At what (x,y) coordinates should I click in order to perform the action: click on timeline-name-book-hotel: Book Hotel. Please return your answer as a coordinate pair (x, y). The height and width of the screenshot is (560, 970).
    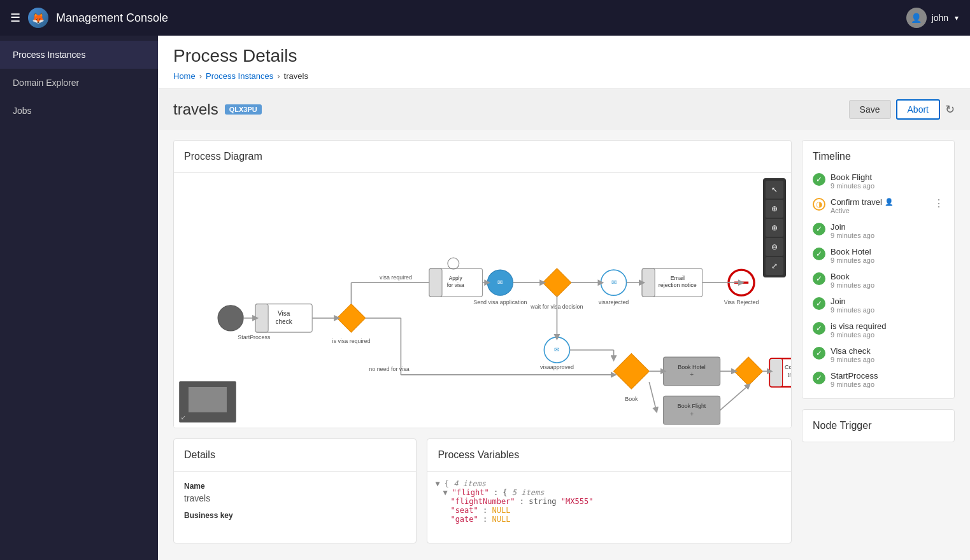
    Looking at the image, I should click on (887, 252).